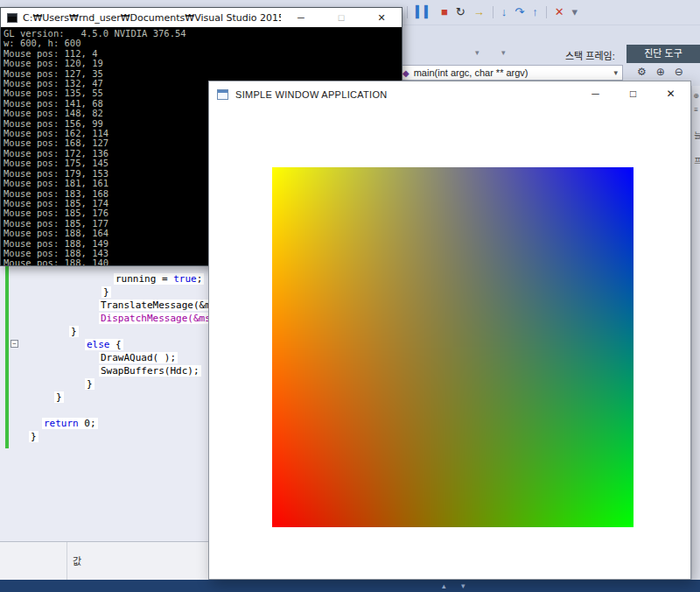 The height and width of the screenshot is (592, 700). I want to click on chevron-down-icon: ▾, so click(616, 73).